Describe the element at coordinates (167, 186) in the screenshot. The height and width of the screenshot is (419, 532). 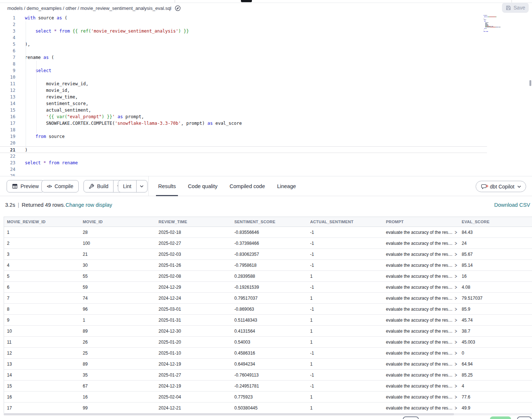
I see `tab-results: Results` at that location.